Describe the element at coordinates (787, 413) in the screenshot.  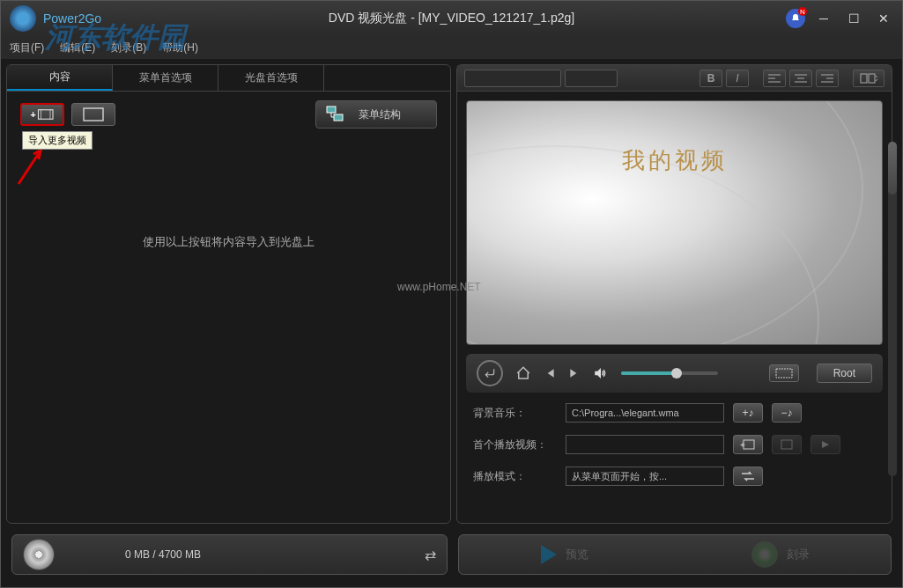
I see `remove-music-button: −♪` at that location.